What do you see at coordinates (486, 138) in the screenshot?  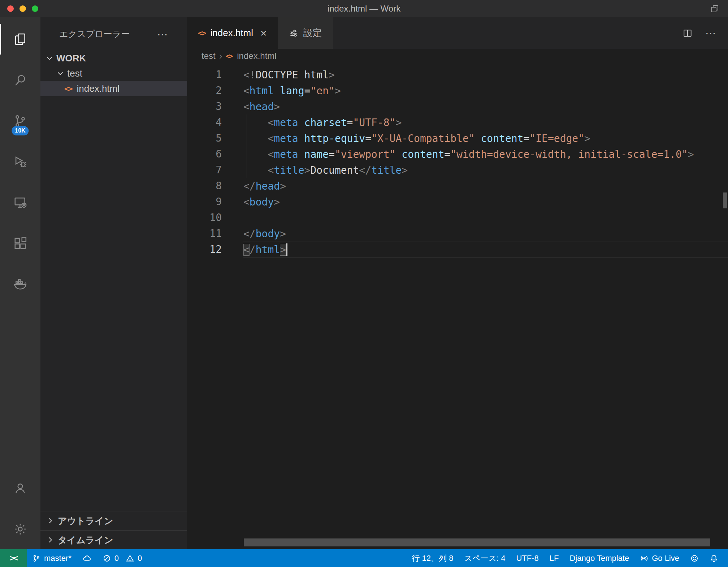 I see `code-text: <meta http-equiv="X-UA-Compatible" conte…` at bounding box center [486, 138].